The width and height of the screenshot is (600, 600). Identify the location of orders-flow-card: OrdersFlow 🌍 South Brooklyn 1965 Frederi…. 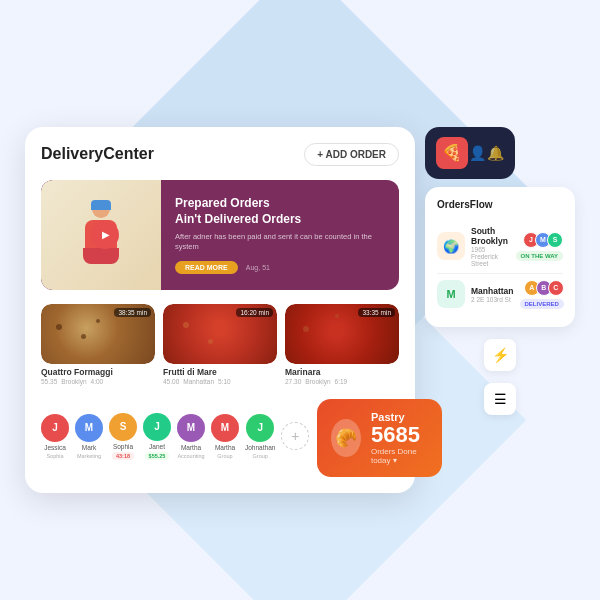
(500, 257).